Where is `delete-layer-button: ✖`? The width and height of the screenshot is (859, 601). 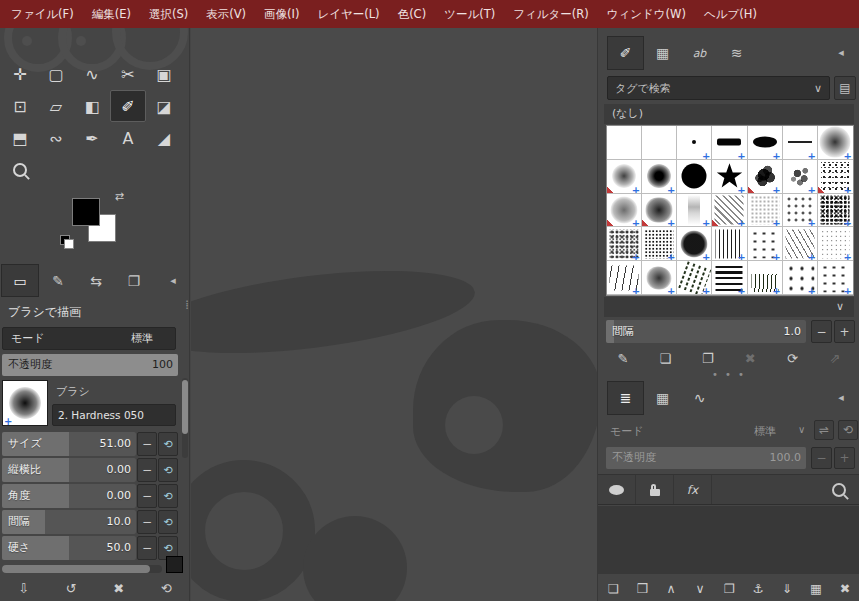
delete-layer-button: ✖ is located at coordinates (845, 588).